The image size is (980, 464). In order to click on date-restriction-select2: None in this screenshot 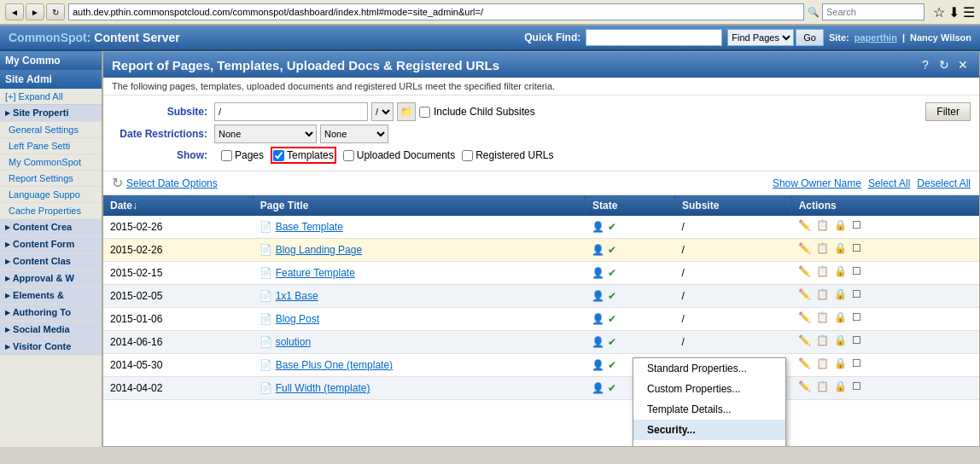, I will do `click(354, 134)`.